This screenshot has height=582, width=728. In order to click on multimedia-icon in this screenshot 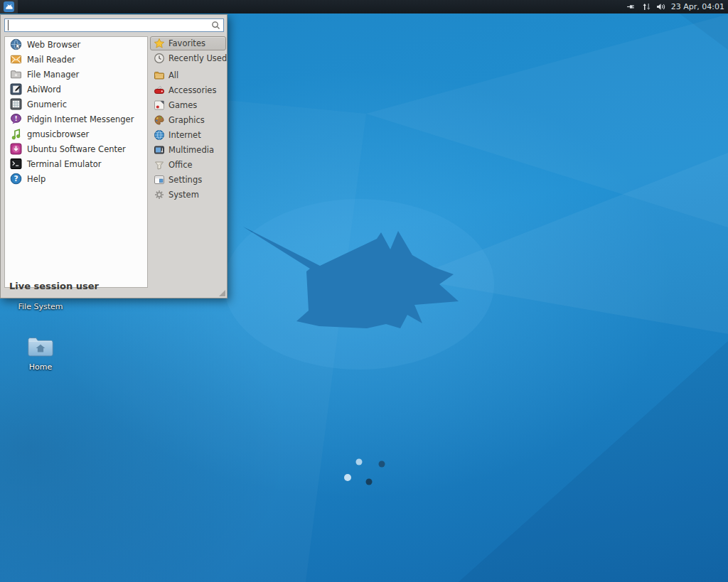, I will do `click(159, 150)`.